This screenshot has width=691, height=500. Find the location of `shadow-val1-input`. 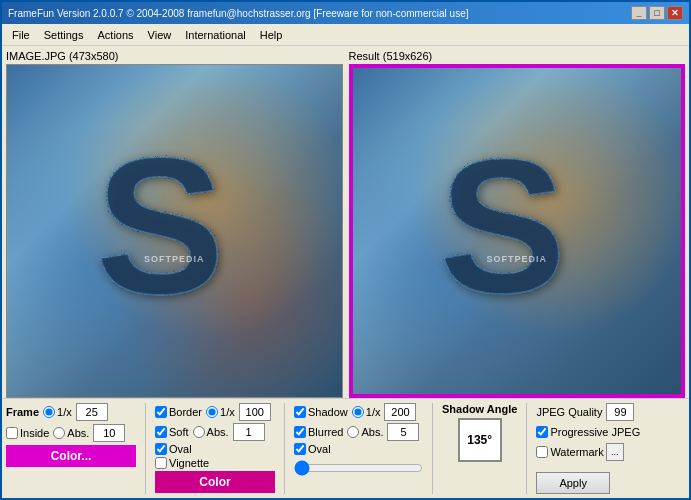

shadow-val1-input is located at coordinates (400, 412).